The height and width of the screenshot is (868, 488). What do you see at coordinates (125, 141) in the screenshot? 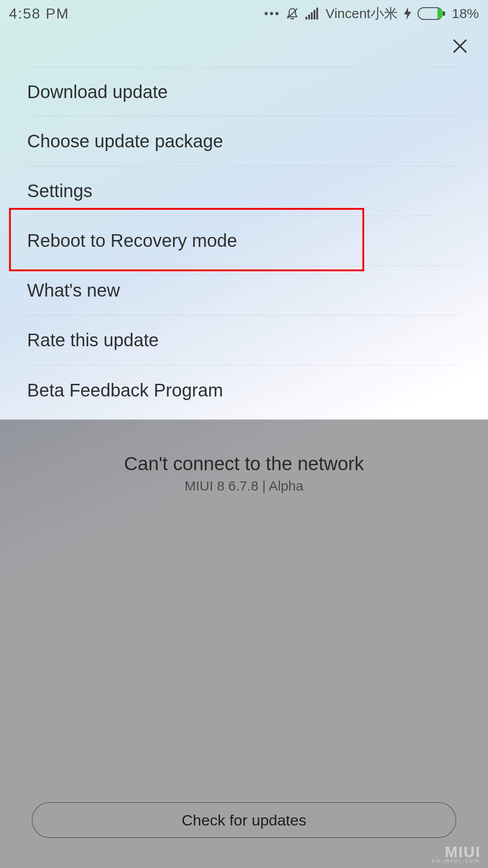
I see `menu-item-label: Choose update package` at bounding box center [125, 141].